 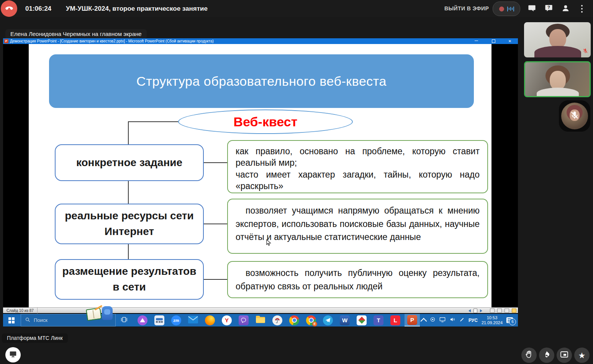 I want to click on mic-muted-icon-white, so click(x=575, y=116).